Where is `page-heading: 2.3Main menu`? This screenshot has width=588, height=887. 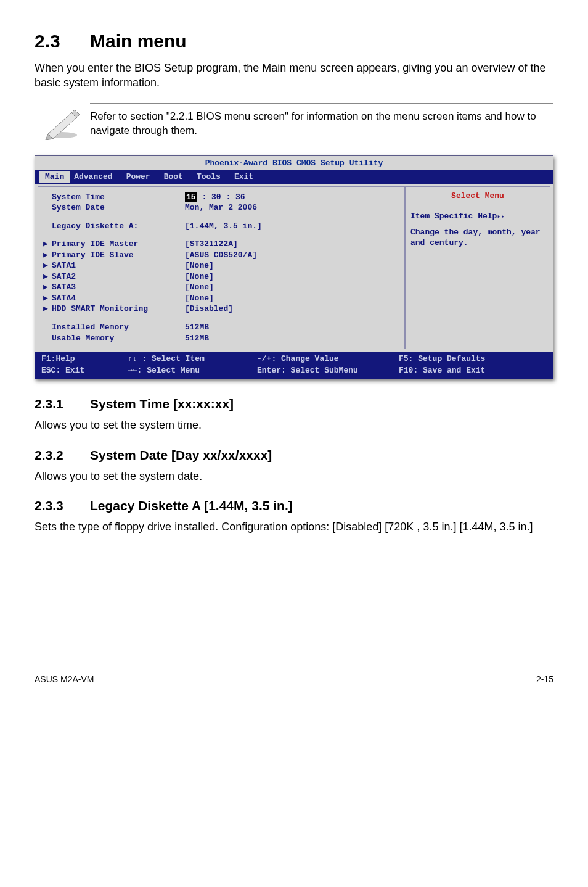
page-heading: 2.3Main menu is located at coordinates (294, 41).